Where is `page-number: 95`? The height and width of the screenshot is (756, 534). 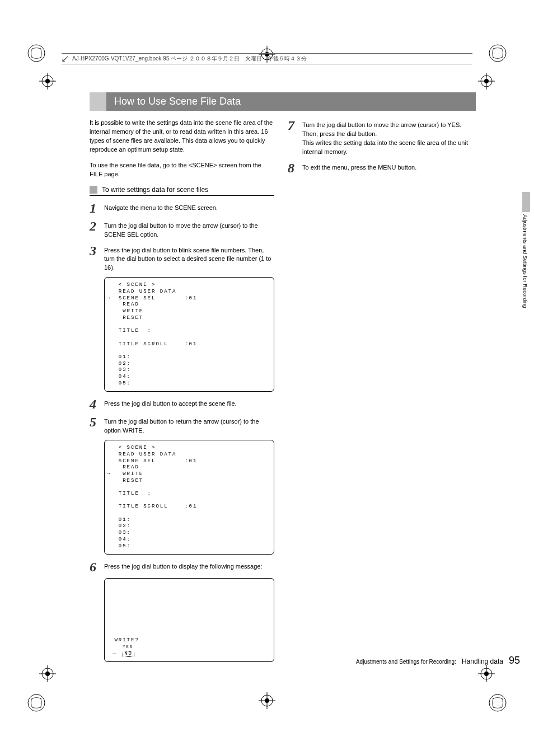 page-number: 95 is located at coordinates (514, 660).